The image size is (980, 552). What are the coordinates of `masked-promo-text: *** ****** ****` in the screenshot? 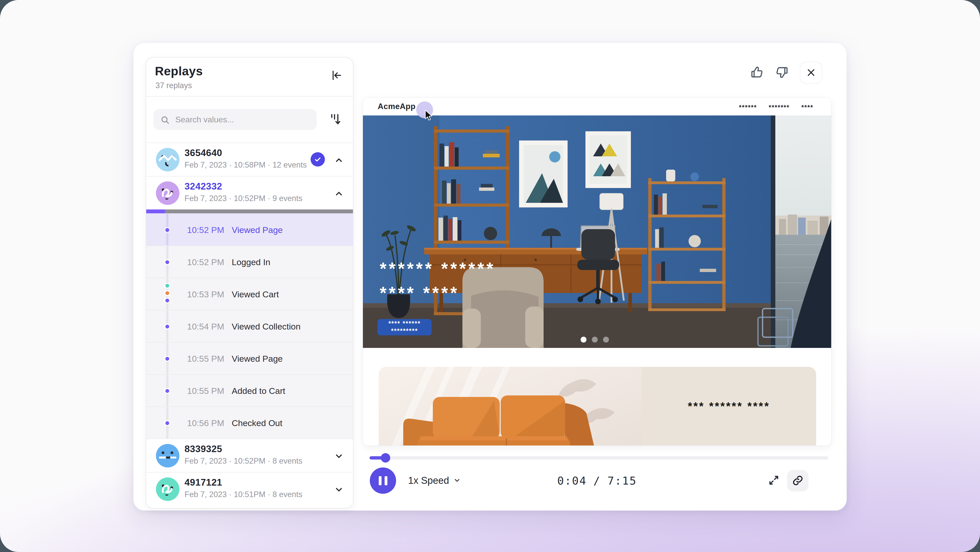 It's located at (729, 407).